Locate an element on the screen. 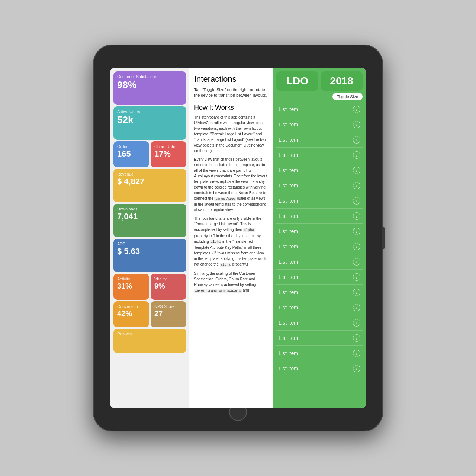 This screenshot has width=476, height=476. badge-year: 2018 is located at coordinates (341, 81).